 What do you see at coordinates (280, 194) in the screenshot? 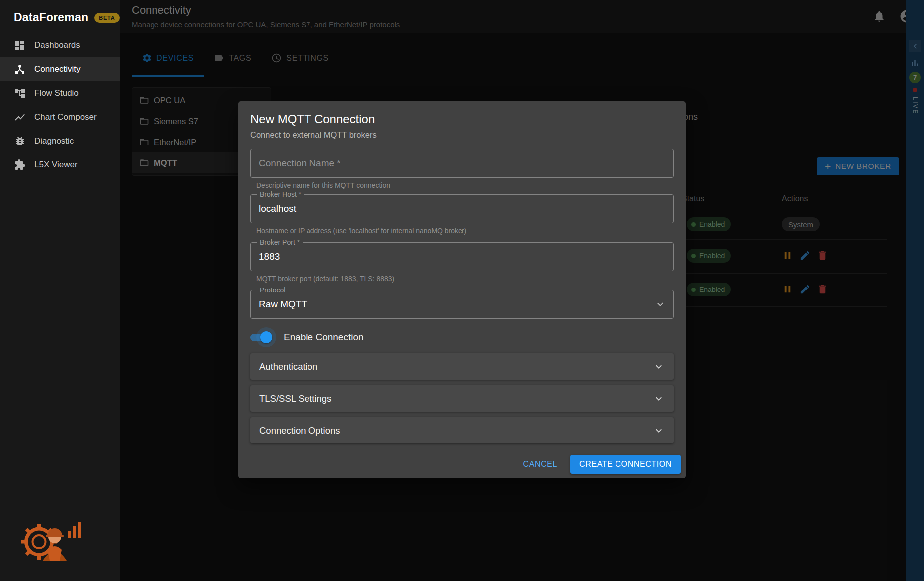
I see `broker-host-label: Broker Host *` at bounding box center [280, 194].